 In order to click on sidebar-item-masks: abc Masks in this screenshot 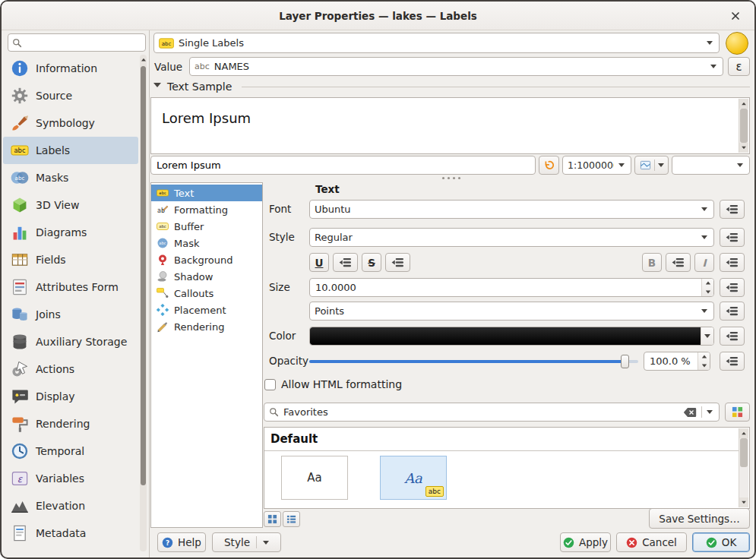, I will do `click(71, 178)`.